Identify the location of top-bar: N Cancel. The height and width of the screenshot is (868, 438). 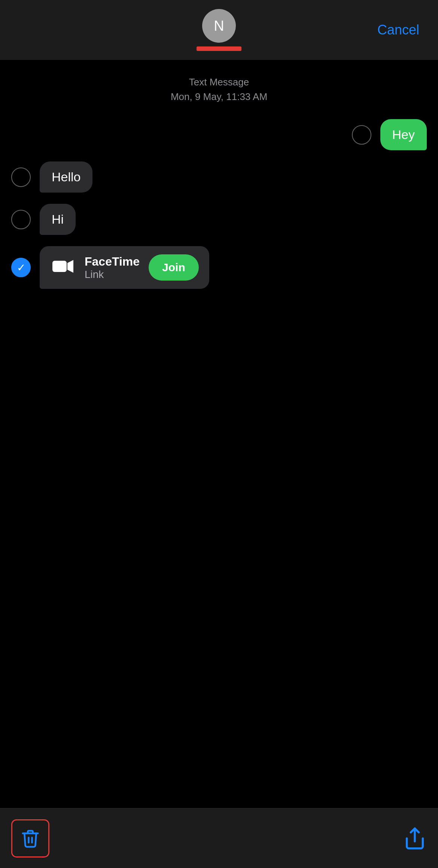
(219, 30).